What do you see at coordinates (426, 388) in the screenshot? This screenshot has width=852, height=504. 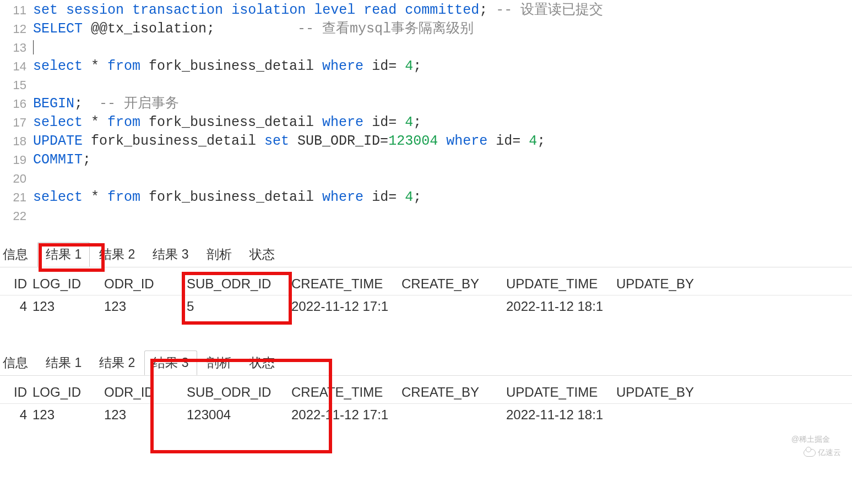 I see `result-panel-2: 信息结果 1结果 2结果 3剖析状态 IDLOG_IDODR_IDSUB_ODR…` at bounding box center [426, 388].